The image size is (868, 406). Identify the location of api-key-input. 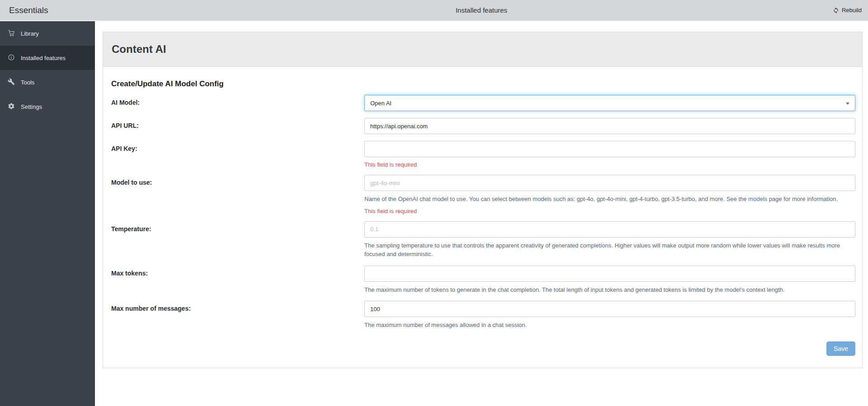
(610, 149).